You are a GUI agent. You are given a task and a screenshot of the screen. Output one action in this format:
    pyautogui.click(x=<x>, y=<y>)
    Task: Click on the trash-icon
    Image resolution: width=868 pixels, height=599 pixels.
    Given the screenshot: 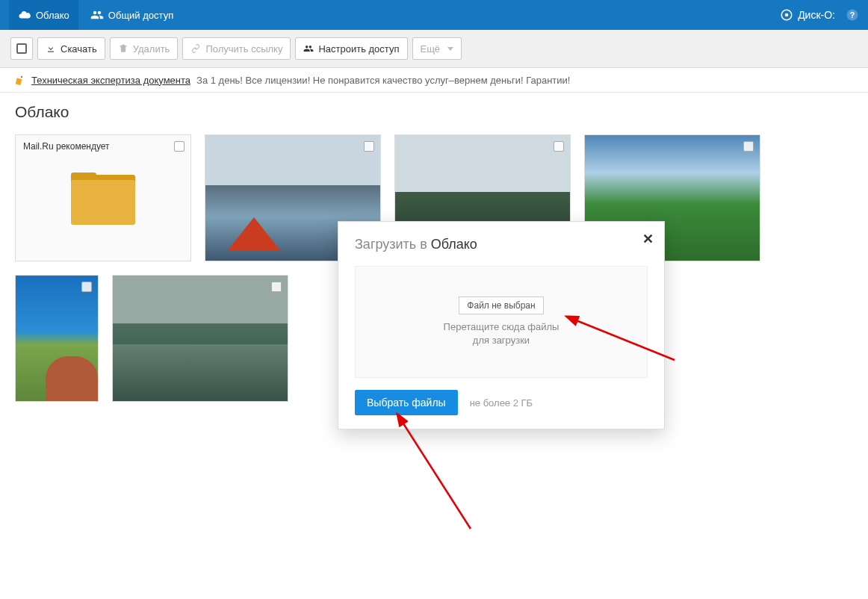 What is the action you would take?
    pyautogui.click(x=123, y=49)
    